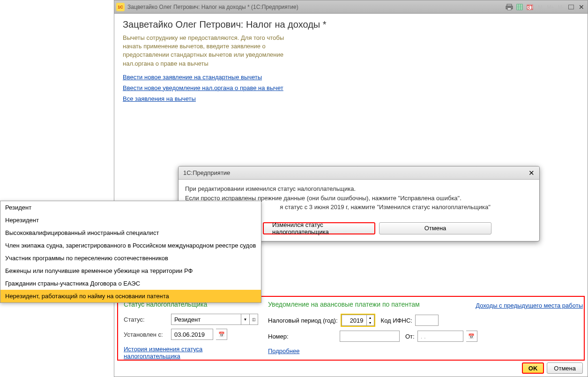  I want to click on dropdown-item: Беженцы или получившие временное убежище…, so click(131, 271).